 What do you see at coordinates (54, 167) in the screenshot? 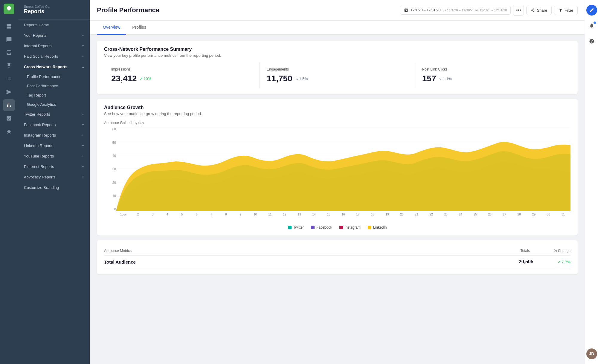
I see `sidebar-item-pinterest-reports: Pinterest Reports ▾` at bounding box center [54, 167].